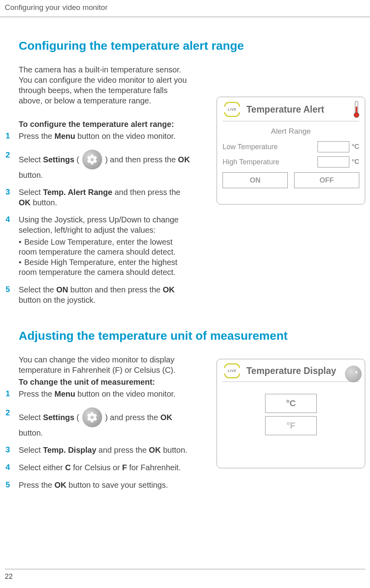  Describe the element at coordinates (291, 162) in the screenshot. I see `high-temp-row: High Temperature °C` at that location.